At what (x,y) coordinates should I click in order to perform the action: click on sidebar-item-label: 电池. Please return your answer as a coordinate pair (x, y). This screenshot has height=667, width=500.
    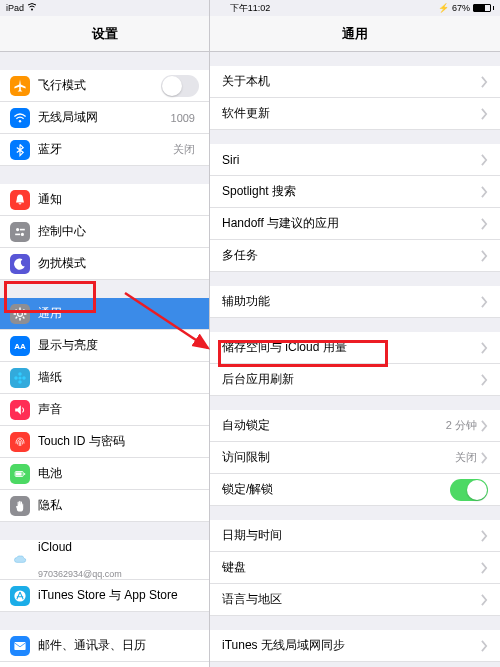
    Looking at the image, I should click on (118, 474).